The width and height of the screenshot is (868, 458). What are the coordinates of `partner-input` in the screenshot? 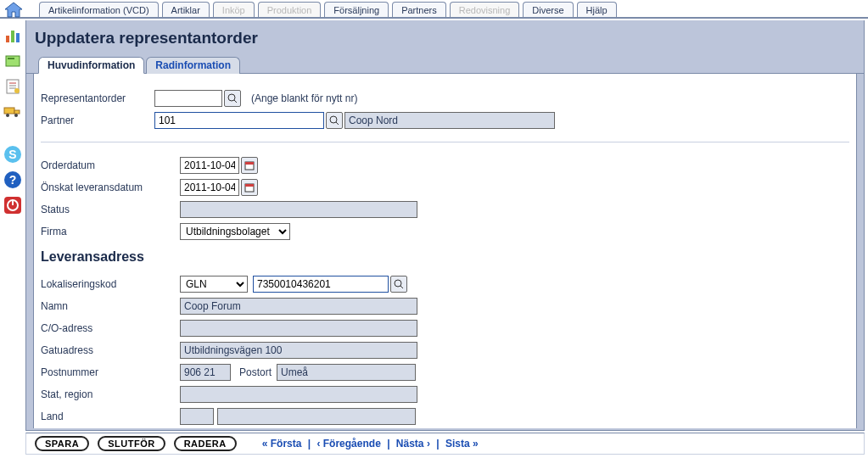 It's located at (239, 120).